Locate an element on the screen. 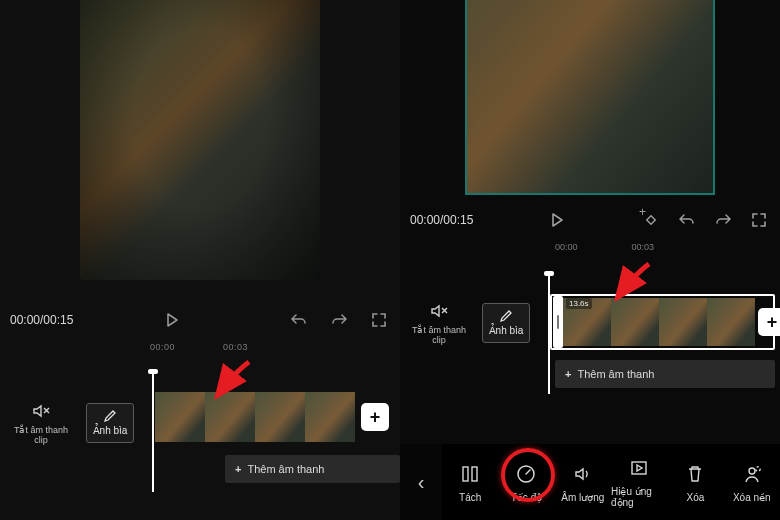 The height and width of the screenshot is (520, 780). playhead-left is located at coordinates (153, 432).